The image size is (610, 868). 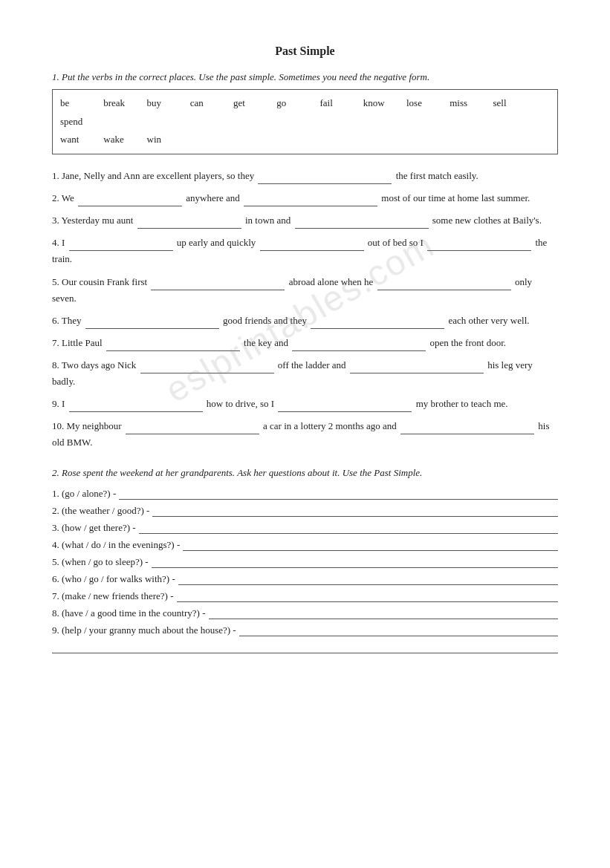 I want to click on qa-item-5: 5. (when / go to sleep?) -, so click(x=305, y=562).